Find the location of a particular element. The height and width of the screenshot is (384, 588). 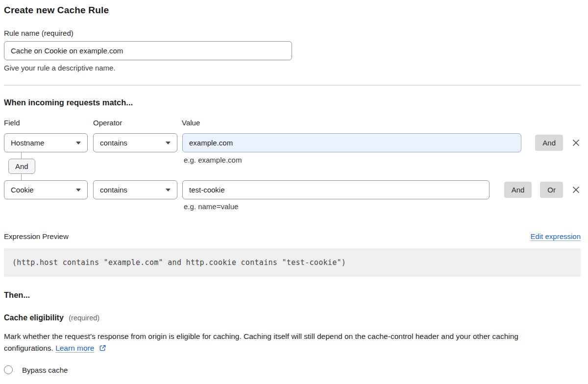

rule-name-input is located at coordinates (148, 51).